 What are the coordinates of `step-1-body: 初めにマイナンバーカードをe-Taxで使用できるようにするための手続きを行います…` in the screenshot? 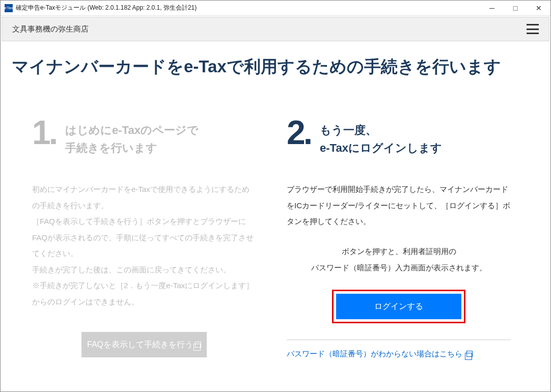 It's located at (144, 245).